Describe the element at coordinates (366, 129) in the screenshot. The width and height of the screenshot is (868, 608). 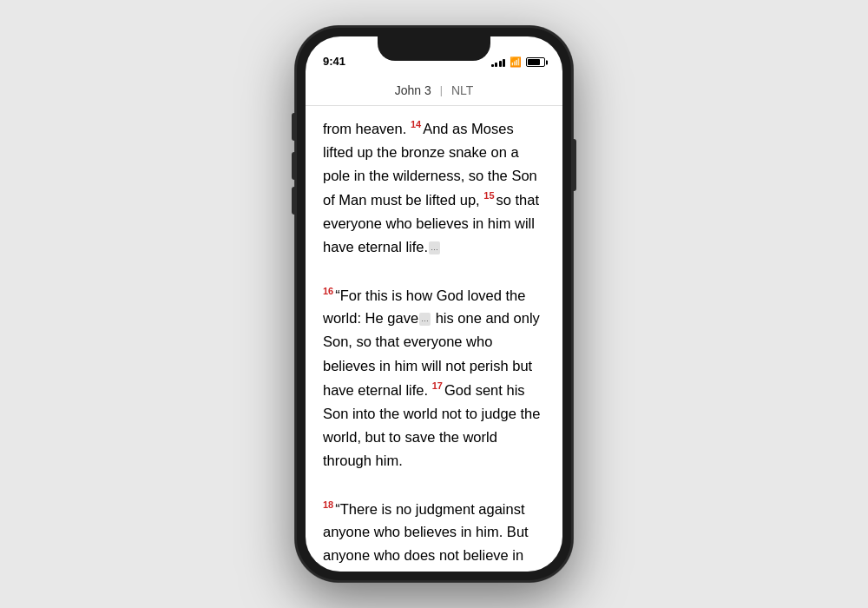
I see `verse14-prefix: from heaven.` at that location.